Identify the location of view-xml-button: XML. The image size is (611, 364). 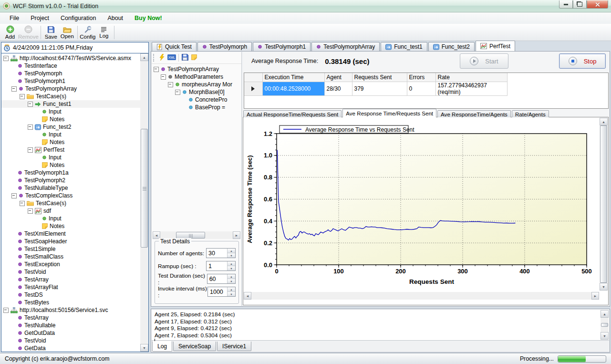
(172, 58).